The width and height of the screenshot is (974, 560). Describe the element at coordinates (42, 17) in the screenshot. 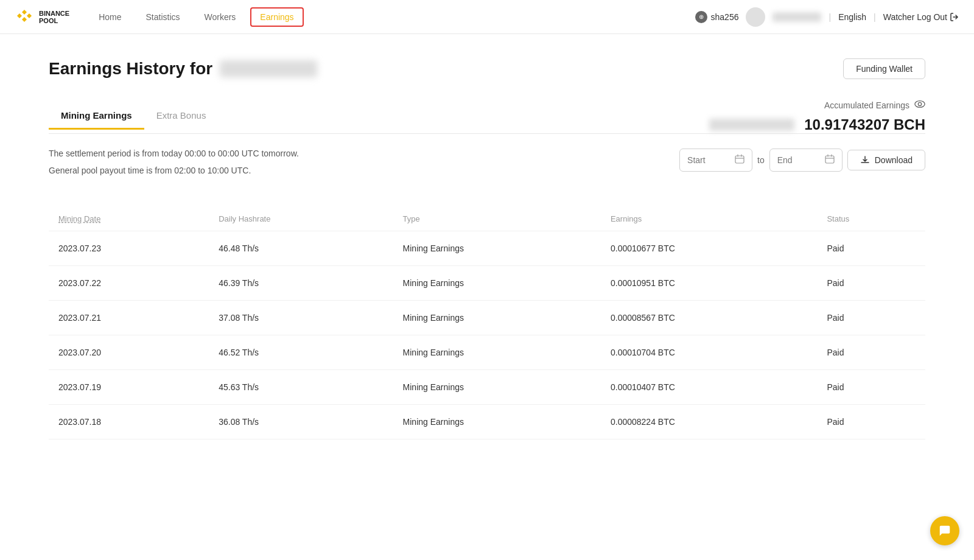

I see `binance-pool-logo: BINANCE POOL` at that location.